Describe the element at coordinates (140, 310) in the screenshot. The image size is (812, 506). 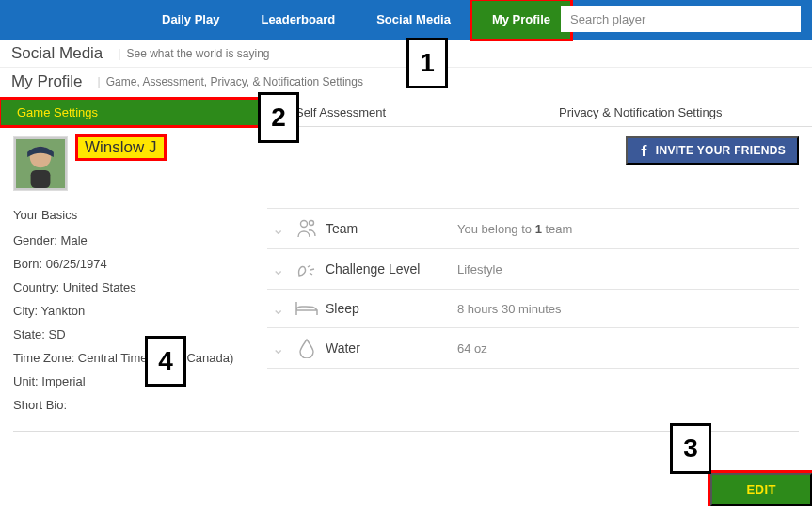
I see `basic-city: City: Yankton` at that location.